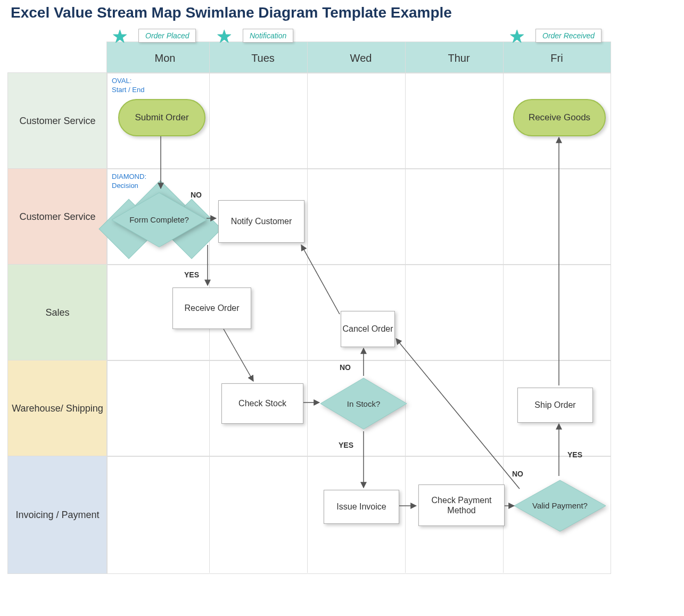  What do you see at coordinates (557, 59) in the screenshot?
I see `day-fri: Fri` at bounding box center [557, 59].